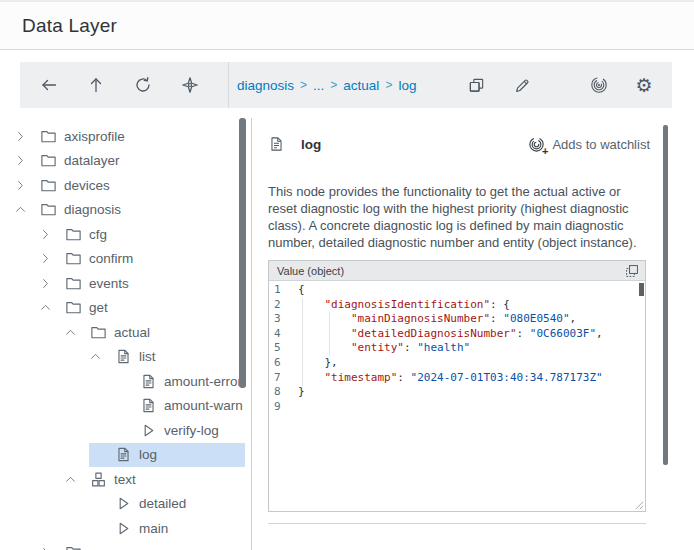  Describe the element at coordinates (126, 308) in the screenshot. I see `tree-item-get: get` at that location.